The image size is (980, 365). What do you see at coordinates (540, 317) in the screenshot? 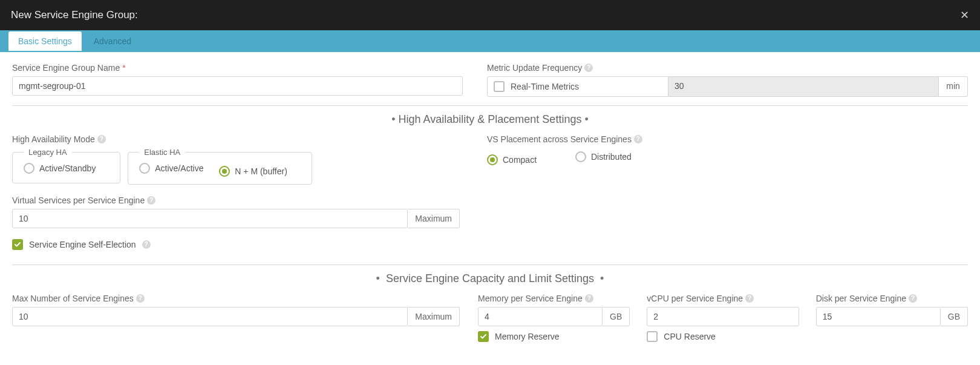
I see `mem-input` at bounding box center [540, 317].